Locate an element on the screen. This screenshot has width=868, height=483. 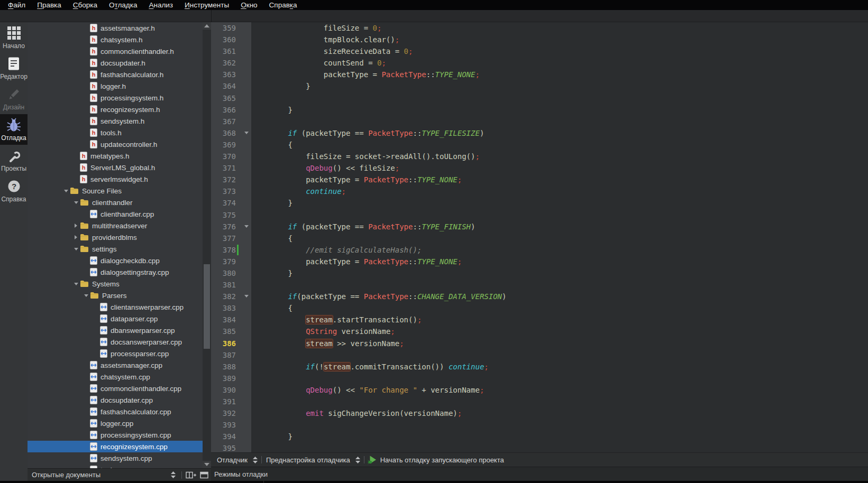
code-text: countSend = 0; is located at coordinates (318, 63).